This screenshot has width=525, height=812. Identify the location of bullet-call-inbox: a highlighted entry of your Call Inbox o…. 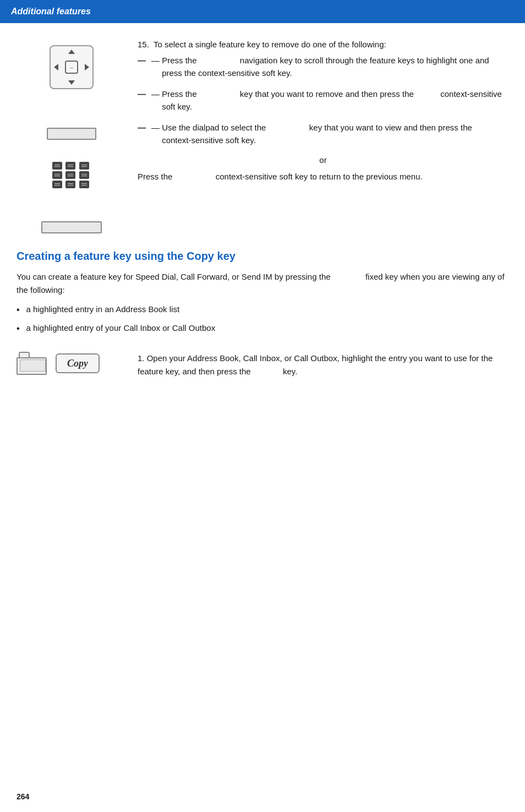
(262, 329).